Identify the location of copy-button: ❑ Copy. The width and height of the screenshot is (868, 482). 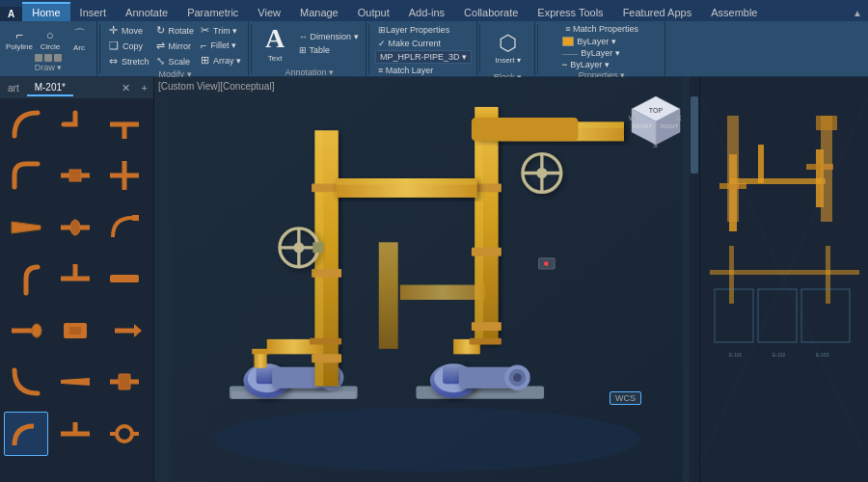
(129, 46).